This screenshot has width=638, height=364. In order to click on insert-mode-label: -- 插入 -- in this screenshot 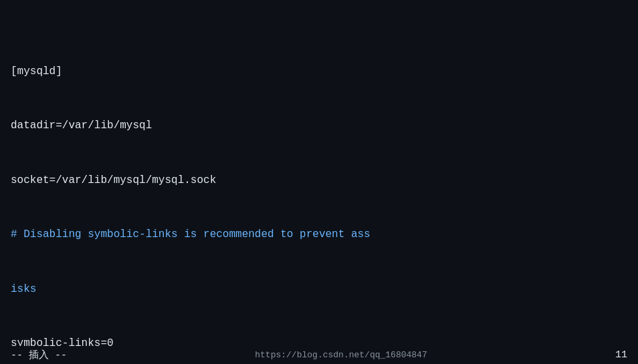, I will do `click(39, 355)`.